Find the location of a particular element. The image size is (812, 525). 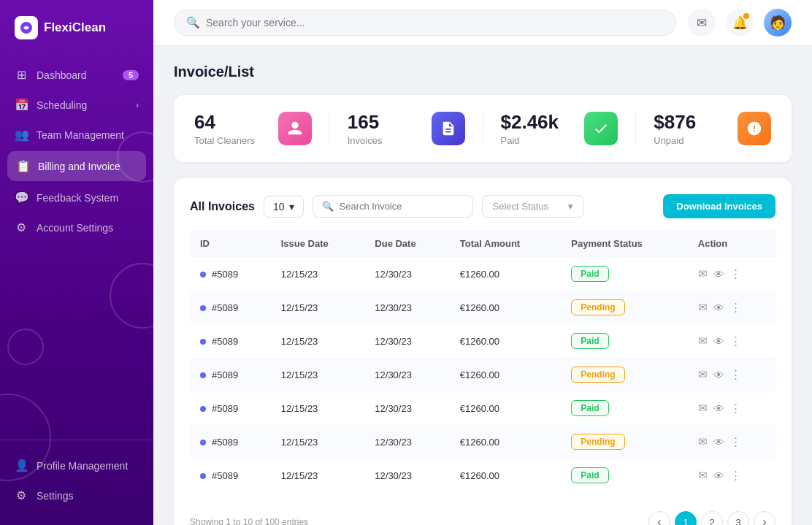

sidebar-item-account: ⚙ Account Settings is located at coordinates (77, 228).